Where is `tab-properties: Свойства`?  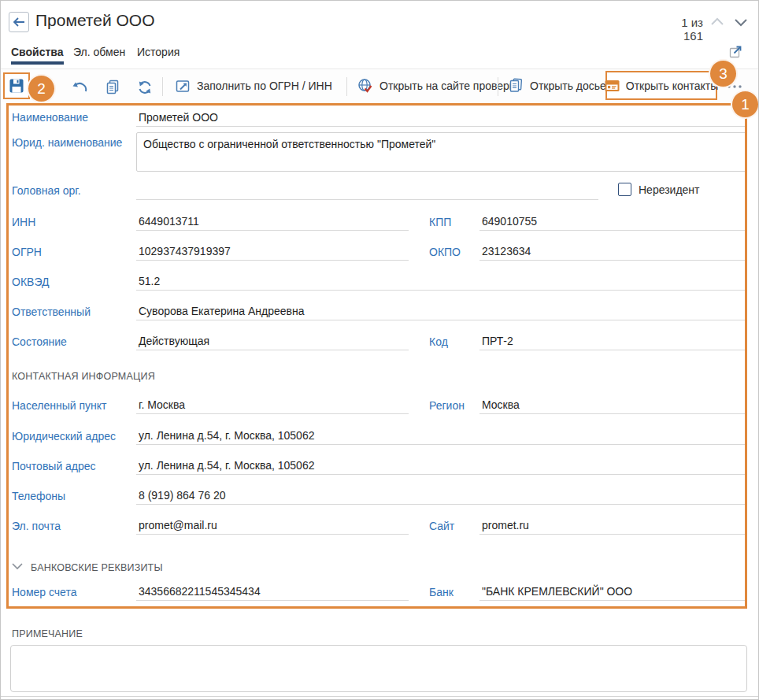
tab-properties: Свойства is located at coordinates (38, 55).